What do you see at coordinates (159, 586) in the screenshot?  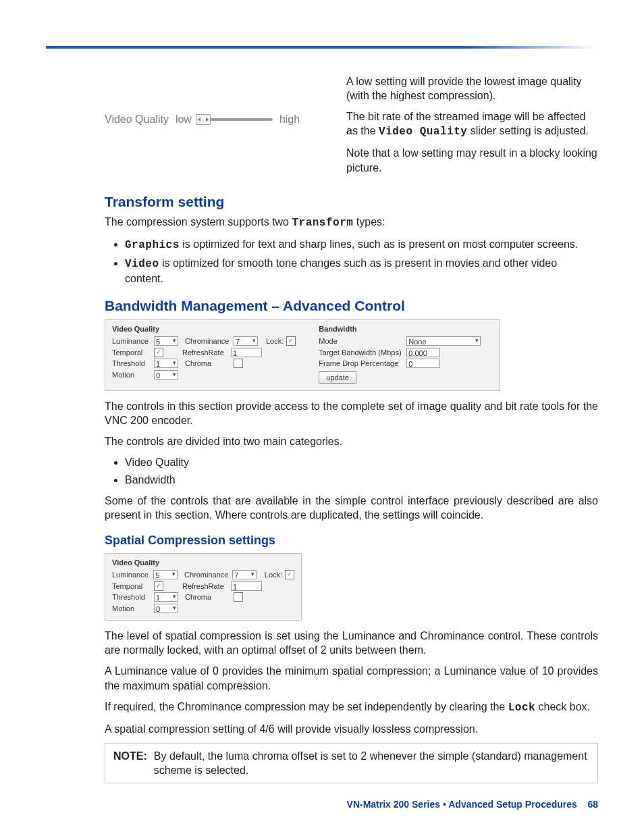 I see `sp-temporal-checkbox: ✓` at bounding box center [159, 586].